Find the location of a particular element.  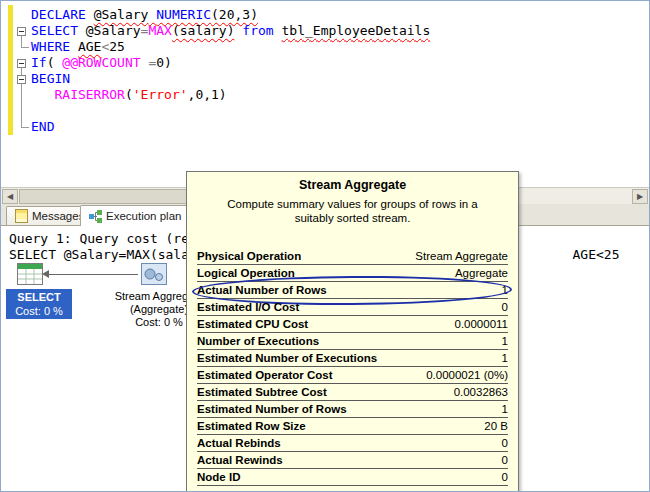

code-token: DECLARE is located at coordinates (58, 14).